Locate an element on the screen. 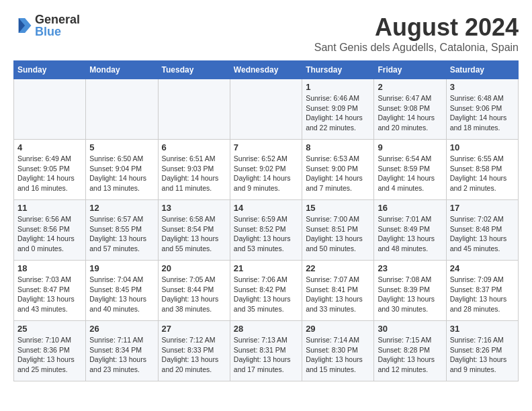 Image resolution: width=532 pixels, height=411 pixels. calendar-cell: 23Sunrise: 7:08 AMSunset: 8:39 PMDayligh… is located at coordinates (410, 291).